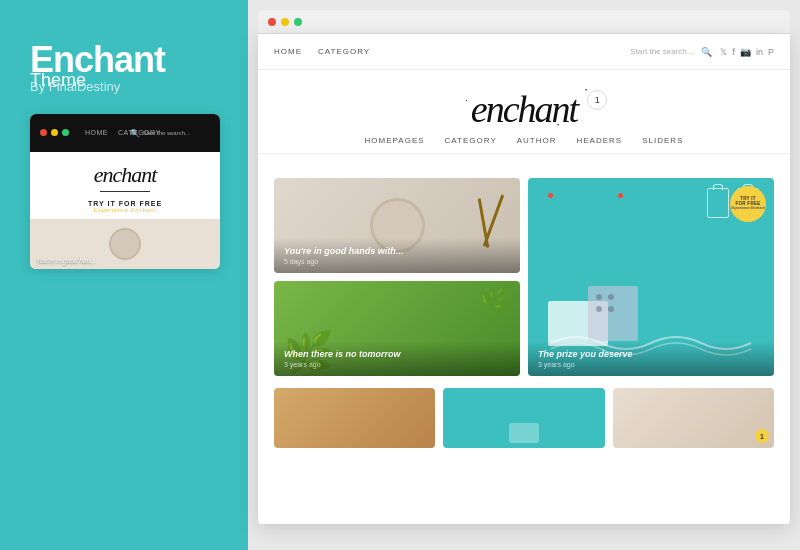  I want to click on card-plate-title: You're in good hands with..., so click(397, 251).